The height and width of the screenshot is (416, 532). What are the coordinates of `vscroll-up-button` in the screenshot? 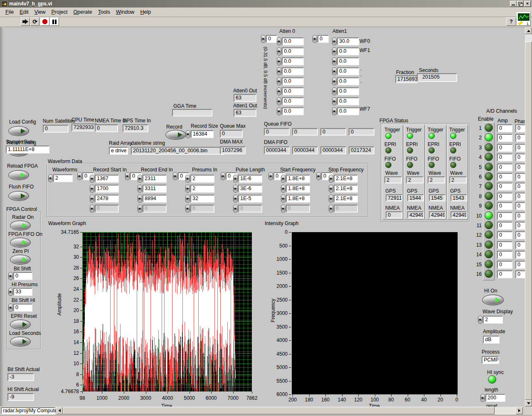 It's located at (529, 31).